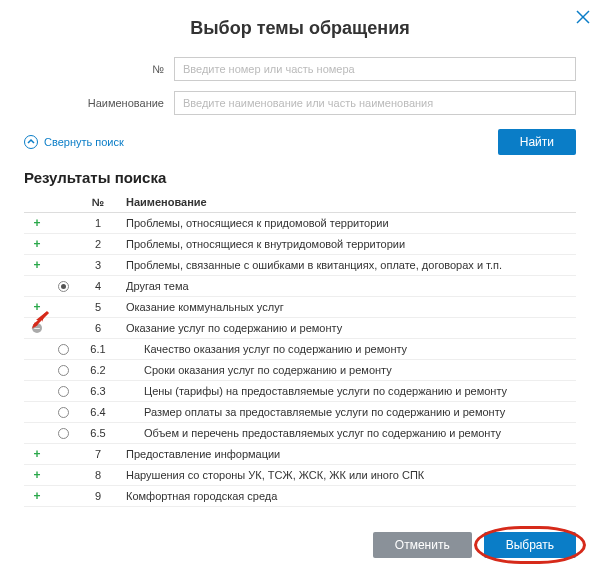 The height and width of the screenshot is (566, 600). Describe the element at coordinates (98, 307) in the screenshot. I see `row-num: 5` at that location.